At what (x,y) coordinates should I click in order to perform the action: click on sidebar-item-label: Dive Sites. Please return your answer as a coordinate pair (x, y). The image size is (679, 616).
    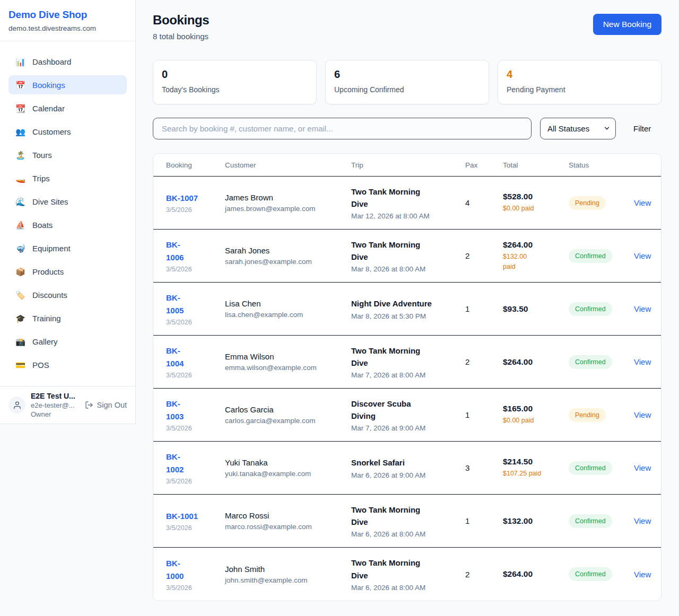
    Looking at the image, I should click on (50, 201).